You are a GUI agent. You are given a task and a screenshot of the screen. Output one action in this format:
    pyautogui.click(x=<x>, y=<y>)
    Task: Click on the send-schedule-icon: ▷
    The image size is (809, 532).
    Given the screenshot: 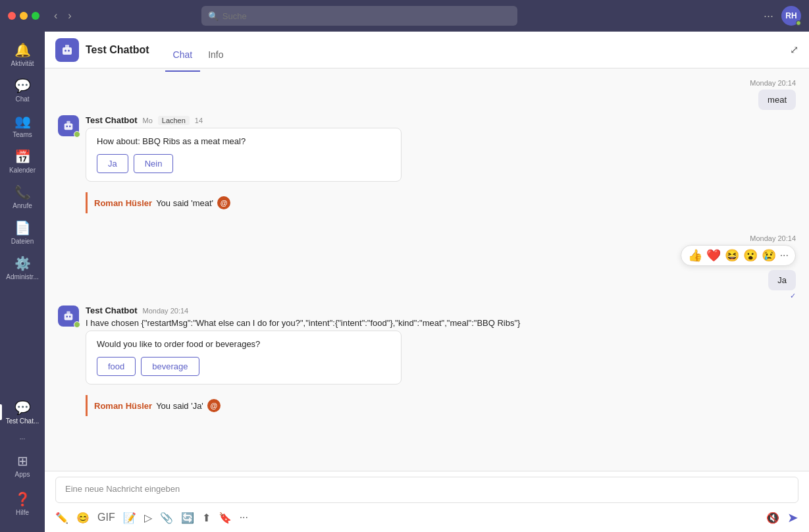 What is the action you would take?
    pyautogui.click(x=148, y=518)
    